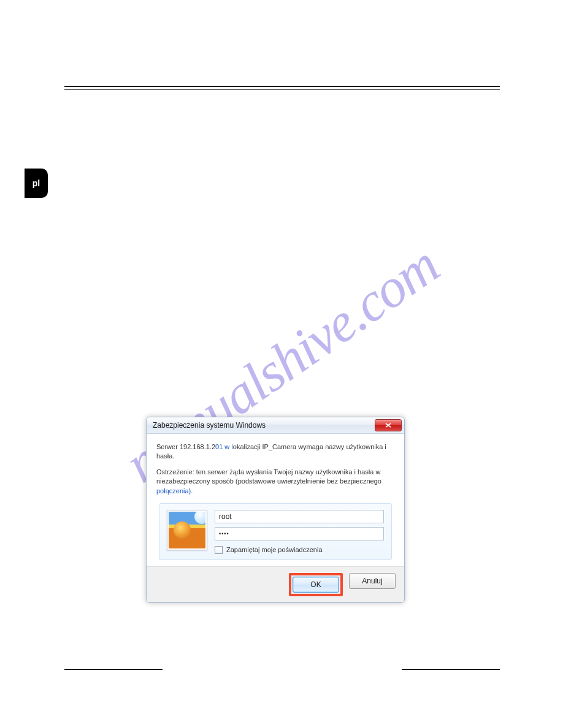 This screenshot has height=728, width=563. I want to click on avatar-frame, so click(187, 530).